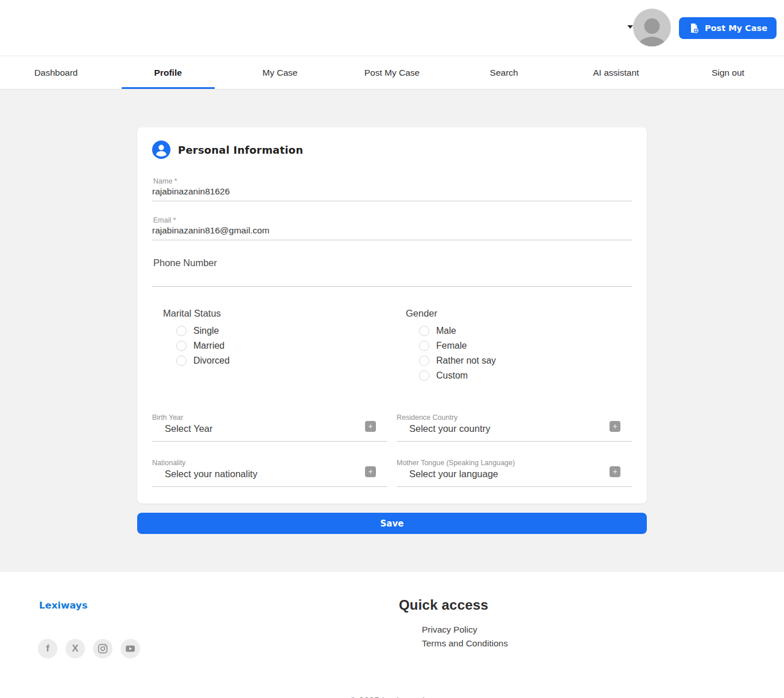 The height and width of the screenshot is (698, 784). I want to click on phone-field-group: Phone Number, so click(392, 272).